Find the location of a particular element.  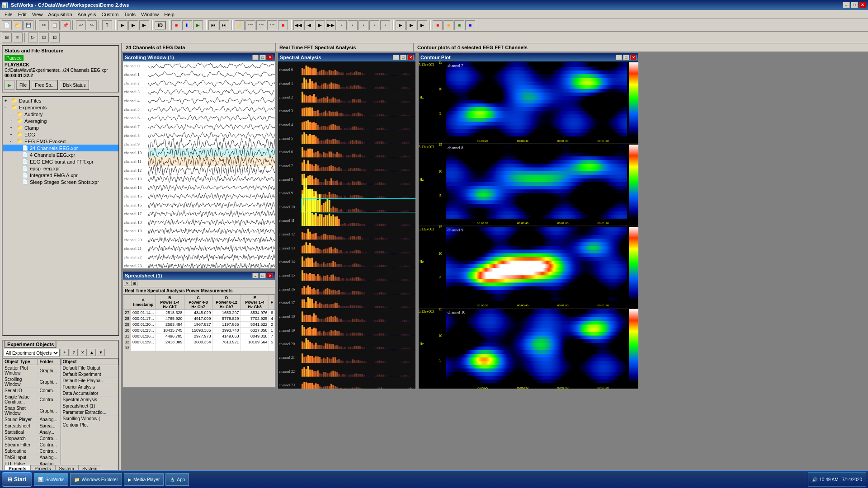

spec-maximize: □ is located at coordinates (403, 57).